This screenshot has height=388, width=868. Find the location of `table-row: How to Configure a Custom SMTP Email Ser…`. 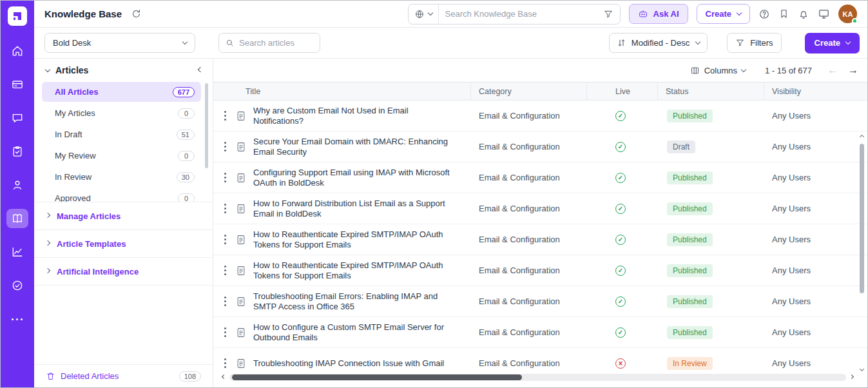

table-row: How to Configure a Custom SMTP Email Ser… is located at coordinates (540, 333).